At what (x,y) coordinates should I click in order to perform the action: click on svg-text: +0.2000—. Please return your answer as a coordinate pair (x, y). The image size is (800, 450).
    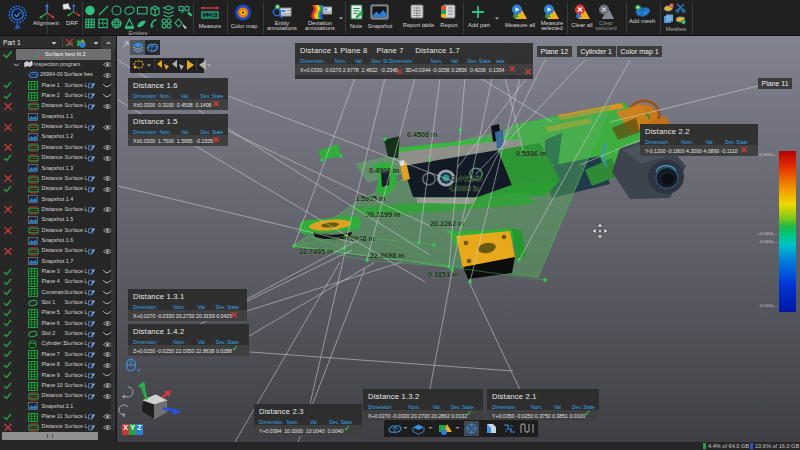
    Looking at the image, I should click on (768, 154).